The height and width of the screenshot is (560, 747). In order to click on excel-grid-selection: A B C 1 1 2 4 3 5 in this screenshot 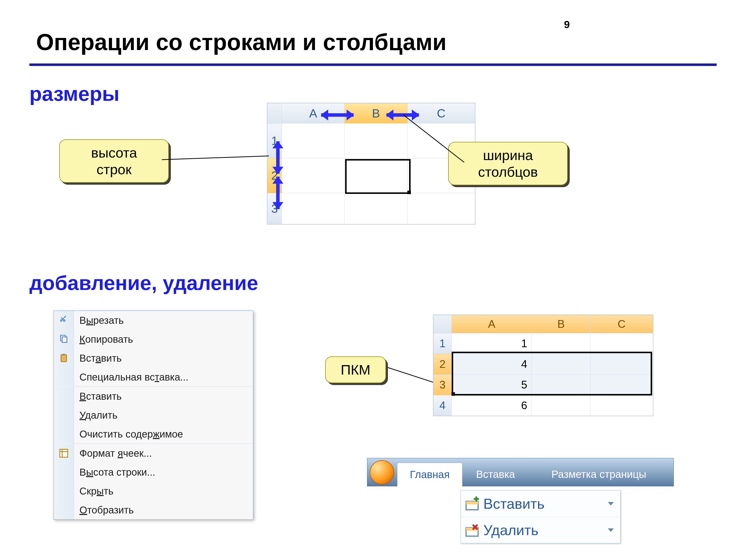, I will do `click(543, 365)`.